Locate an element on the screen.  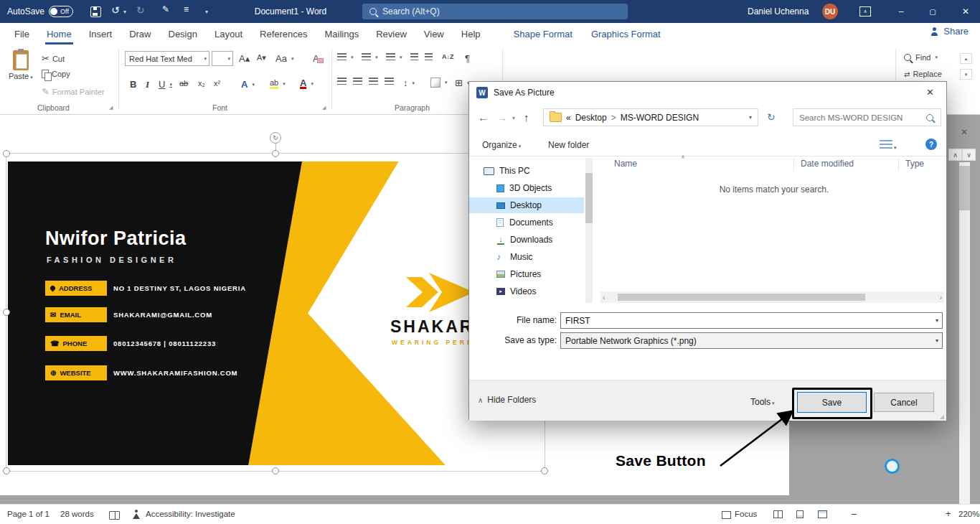
qat-list-icon: ≡ is located at coordinates (187, 9).